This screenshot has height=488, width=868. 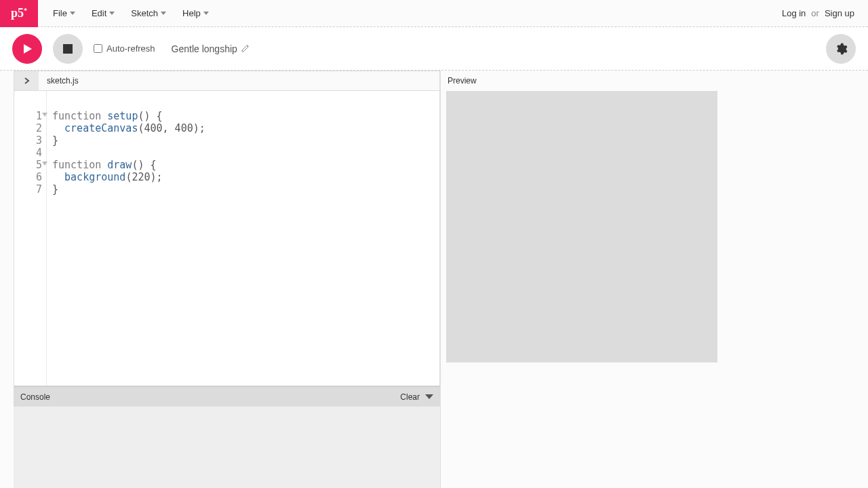 I want to click on menu-edit: Edit, so click(x=103, y=14).